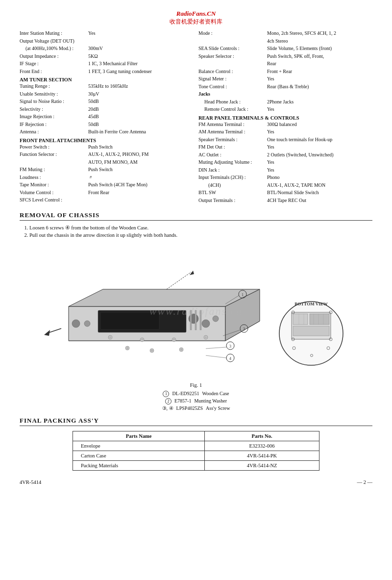 This screenshot has width=392, height=580. What do you see at coordinates (201, 227) in the screenshot?
I see `removal-step-1: Loosen 6 screws ④ from the bottom of the…` at bounding box center [201, 227].